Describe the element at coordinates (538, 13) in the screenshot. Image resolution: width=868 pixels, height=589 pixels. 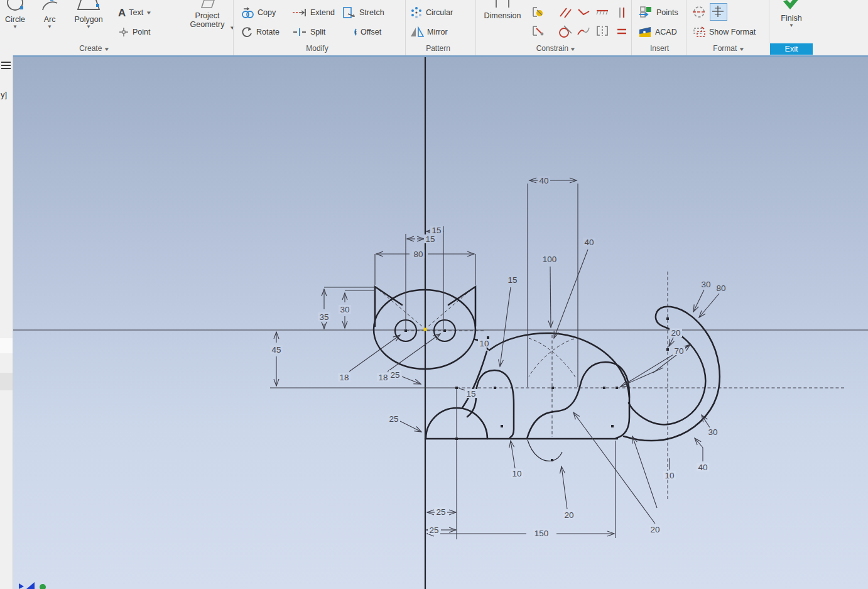
I see `coincident-constraint-icon` at that location.